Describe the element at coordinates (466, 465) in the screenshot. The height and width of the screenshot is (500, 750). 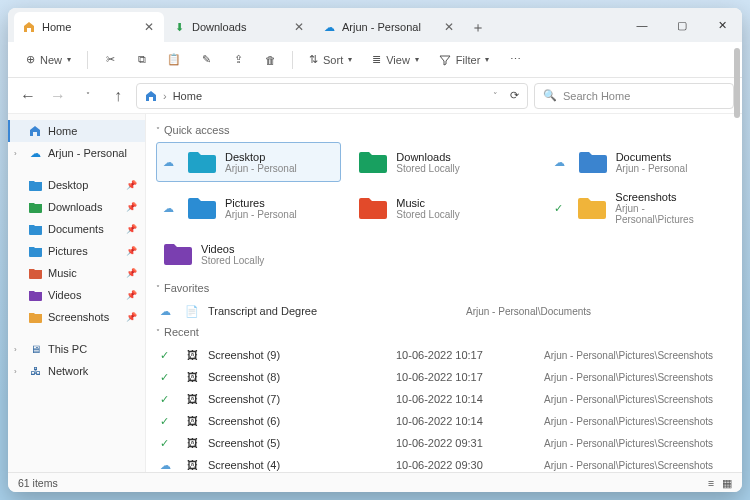
I see `file-date: 10-06-2022 09:30` at that location.